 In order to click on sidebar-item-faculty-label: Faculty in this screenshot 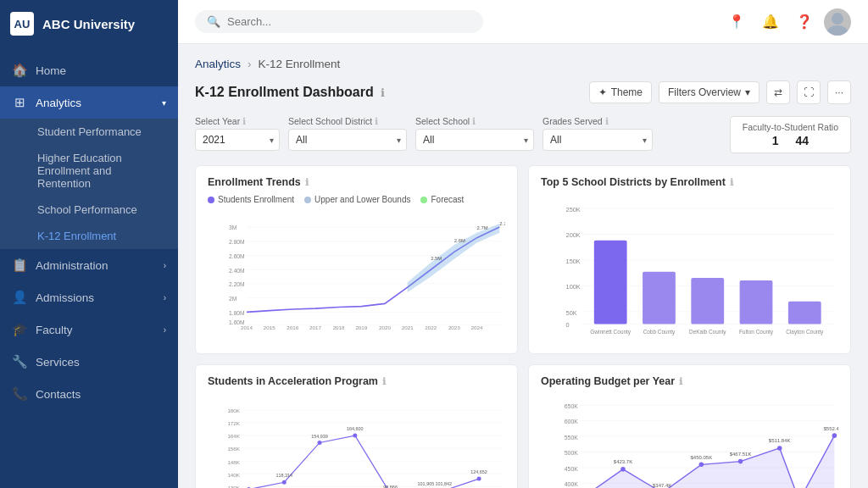, I will do `click(54, 330)`.